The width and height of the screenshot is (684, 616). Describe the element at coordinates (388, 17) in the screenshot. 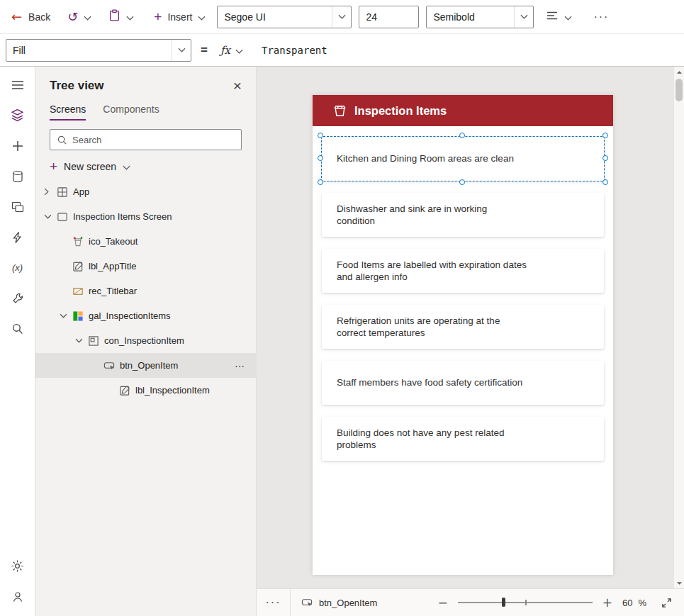

I see `font-size-input` at that location.